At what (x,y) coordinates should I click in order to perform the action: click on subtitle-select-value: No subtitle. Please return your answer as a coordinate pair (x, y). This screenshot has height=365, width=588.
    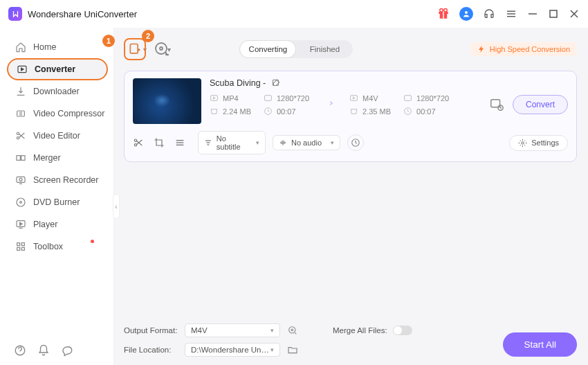
    Looking at the image, I should click on (234, 143).